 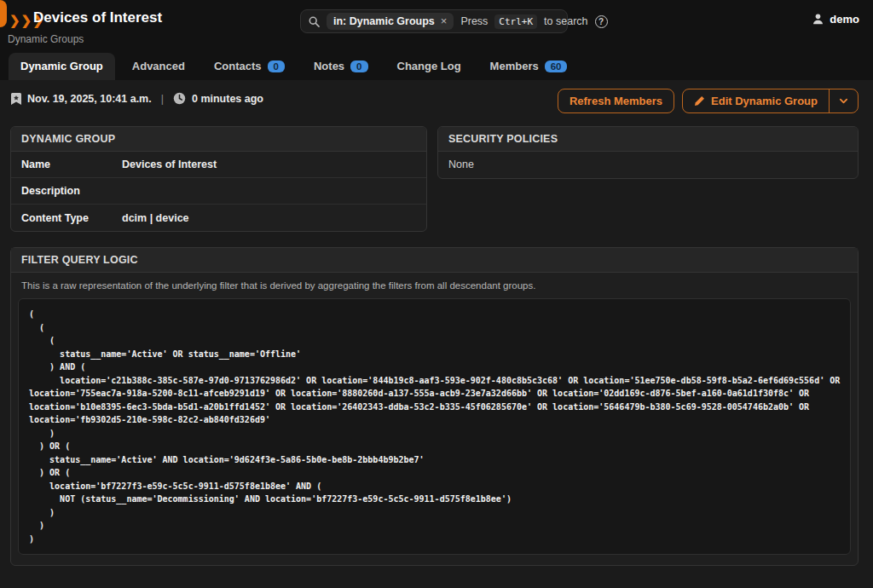 What do you see at coordinates (159, 66) in the screenshot?
I see `tab-advanced: Advanced` at bounding box center [159, 66].